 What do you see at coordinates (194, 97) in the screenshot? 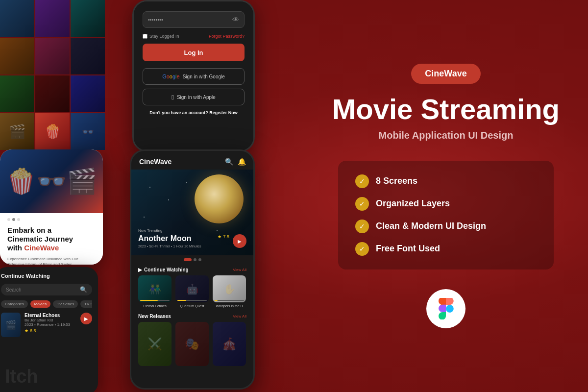
I see `apple-signin-button:  Sign in with Apple` at bounding box center [194, 97].